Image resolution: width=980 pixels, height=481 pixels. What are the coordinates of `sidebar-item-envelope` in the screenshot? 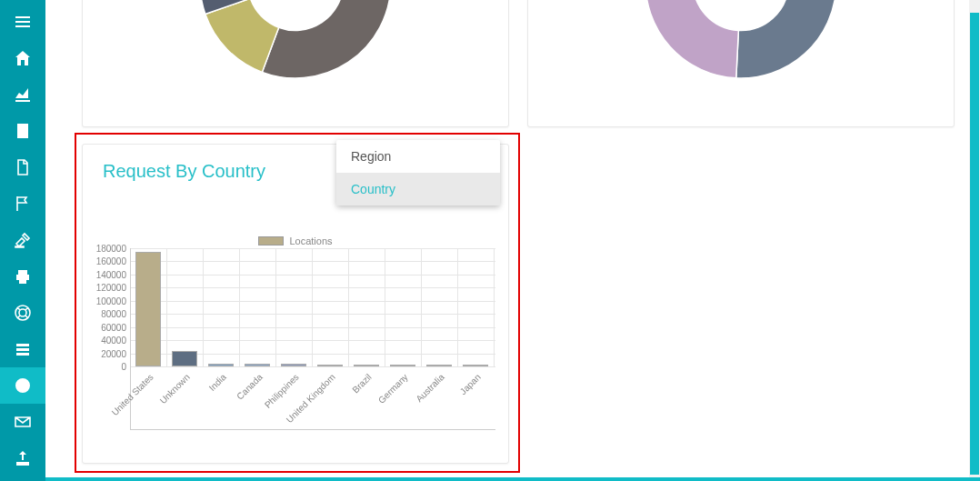 It's located at (23, 422).